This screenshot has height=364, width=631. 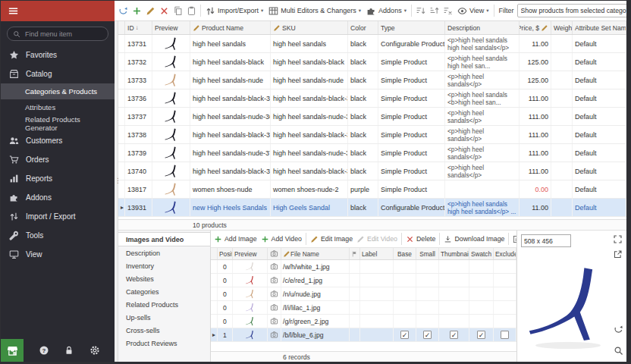 What do you see at coordinates (164, 253) in the screenshot?
I see `tab: Description` at bounding box center [164, 253].